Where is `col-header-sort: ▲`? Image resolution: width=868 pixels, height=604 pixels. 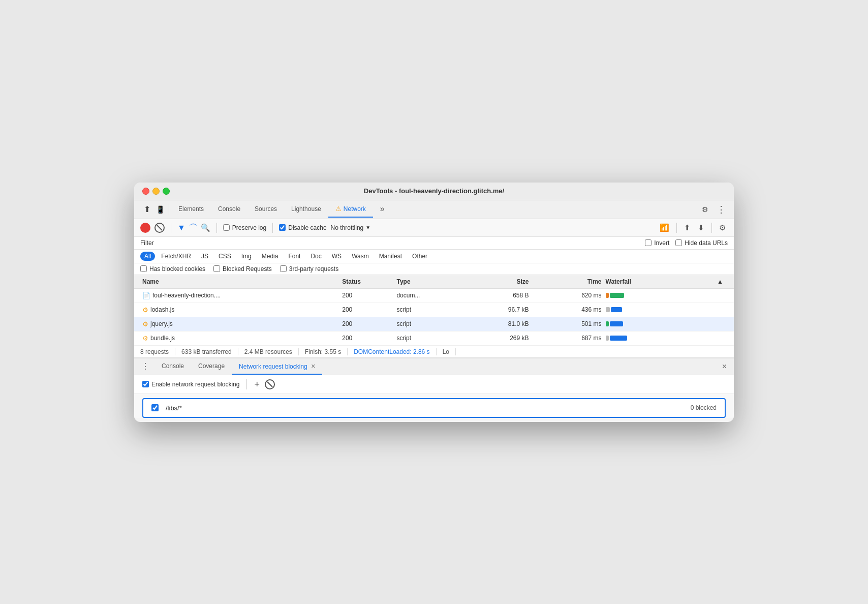 col-header-sort: ▲ is located at coordinates (720, 282).